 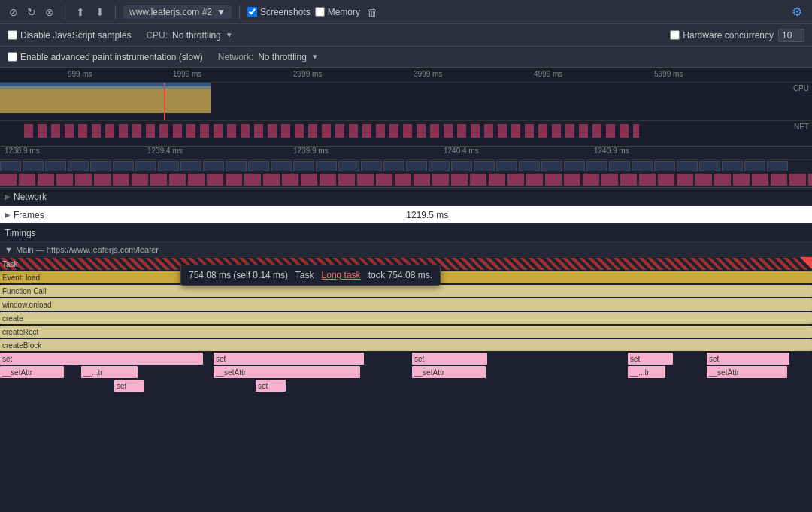 What do you see at coordinates (338, 12) in the screenshot?
I see `memory-tab: Memory` at bounding box center [338, 12].